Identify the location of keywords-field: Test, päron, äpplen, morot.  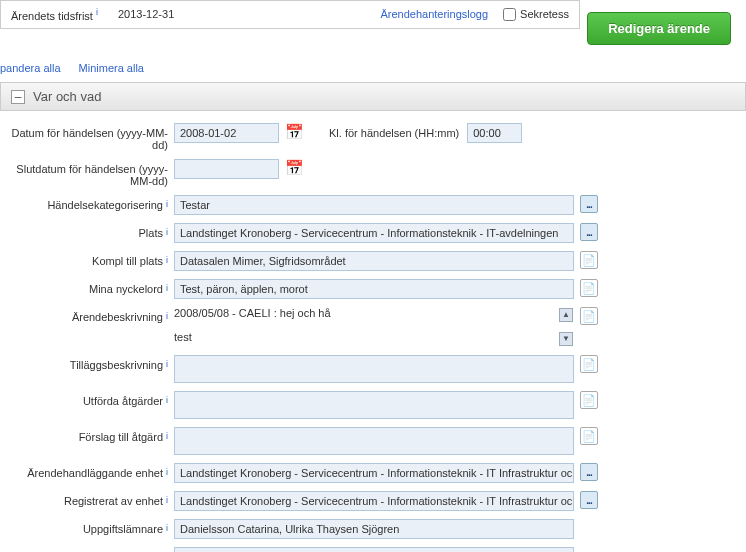
(374, 289).